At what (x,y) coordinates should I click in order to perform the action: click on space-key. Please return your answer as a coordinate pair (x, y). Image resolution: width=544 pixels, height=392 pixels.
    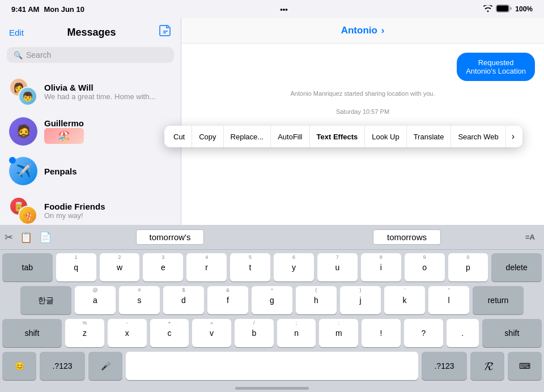
    Looking at the image, I should click on (272, 366).